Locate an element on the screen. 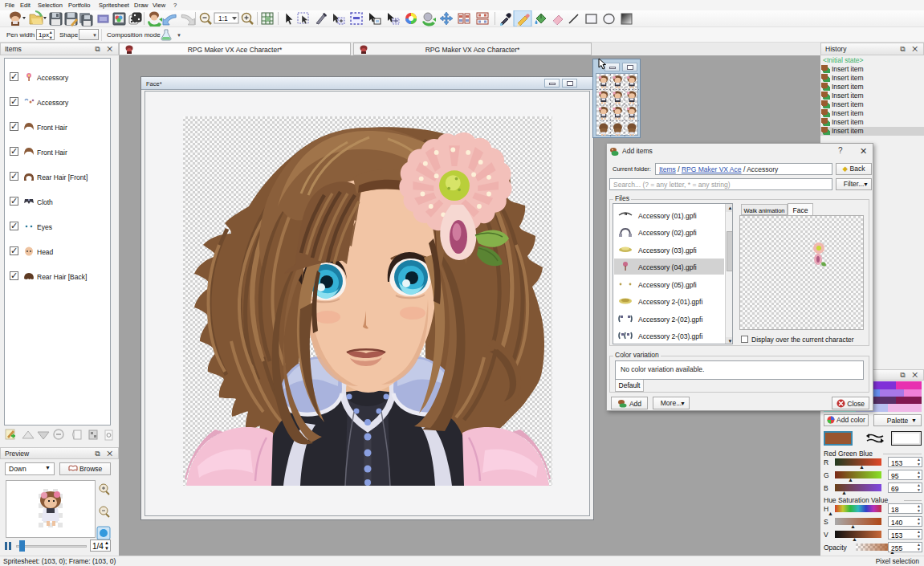 The width and height of the screenshot is (924, 566). svg-text: 1:1 is located at coordinates (223, 18).